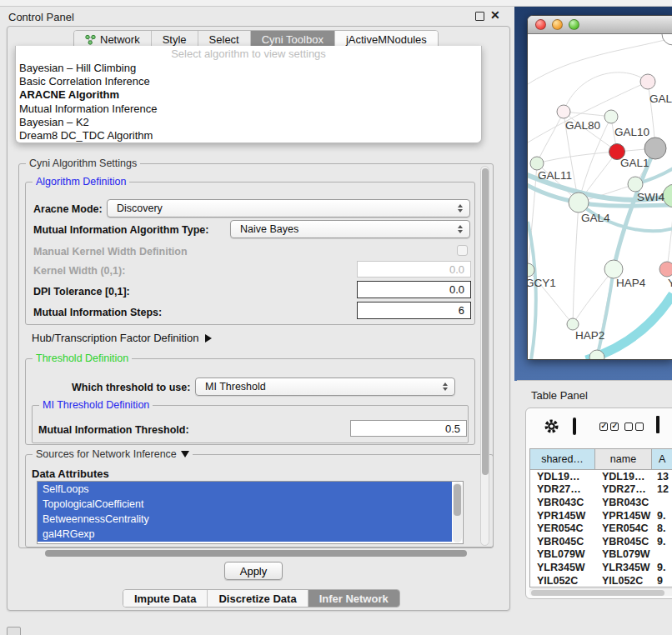  I want to click on aracne-mode-label: Aracne Mode:, so click(68, 209).